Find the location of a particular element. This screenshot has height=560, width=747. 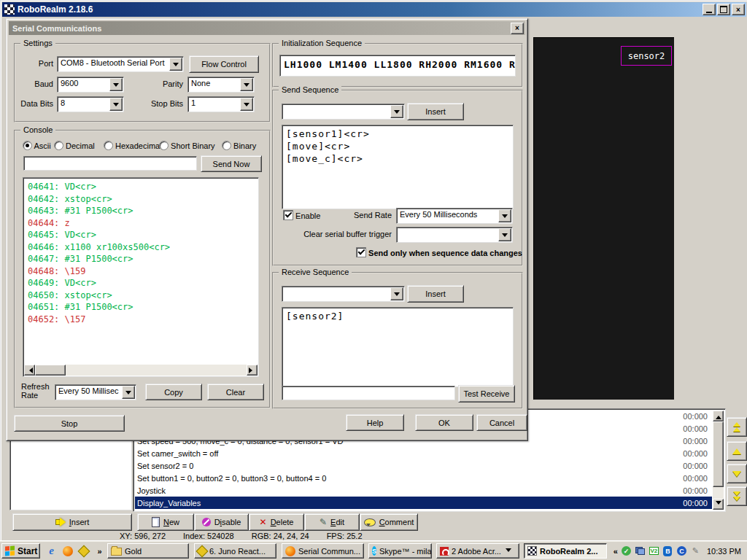

new-button: New is located at coordinates (166, 522).